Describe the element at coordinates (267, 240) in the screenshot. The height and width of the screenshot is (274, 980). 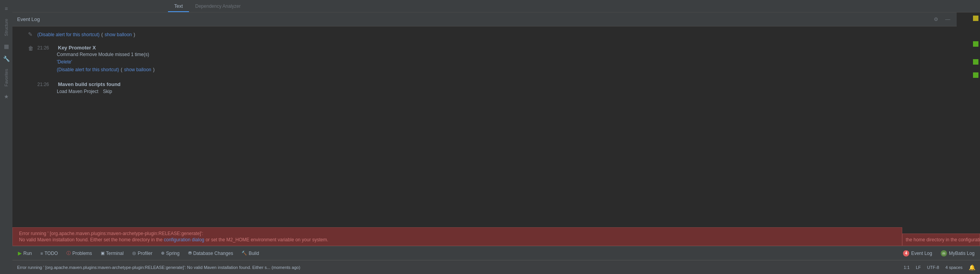
I see `error-detail-text2: or set the M2_HOME environment variable …` at that location.